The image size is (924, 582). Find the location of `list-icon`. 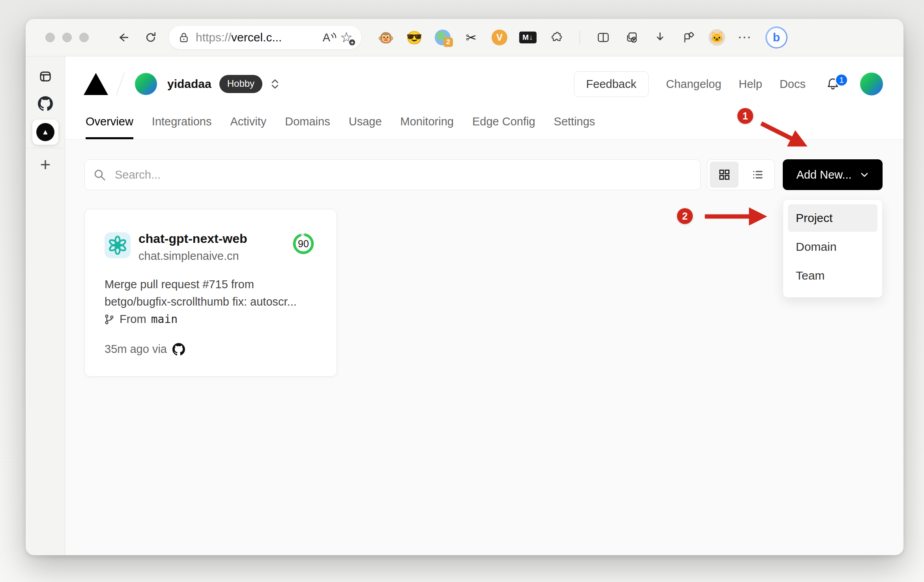

list-icon is located at coordinates (758, 175).